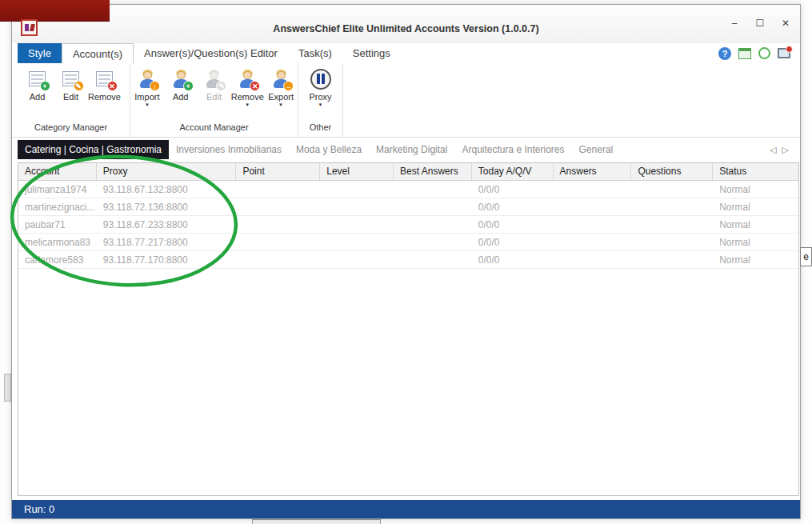 This screenshot has width=812, height=524. I want to click on proxy-button: Proxy ▼, so click(320, 94).